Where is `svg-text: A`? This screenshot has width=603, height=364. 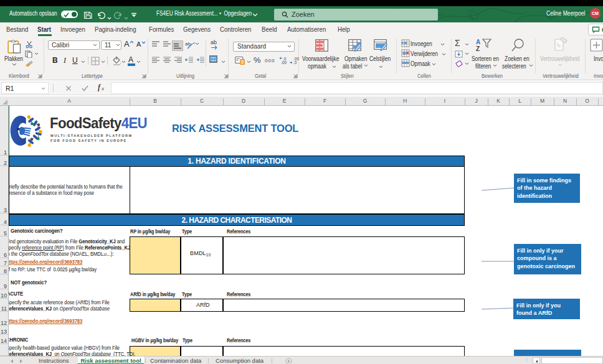
svg-text: A is located at coordinates (478, 42).